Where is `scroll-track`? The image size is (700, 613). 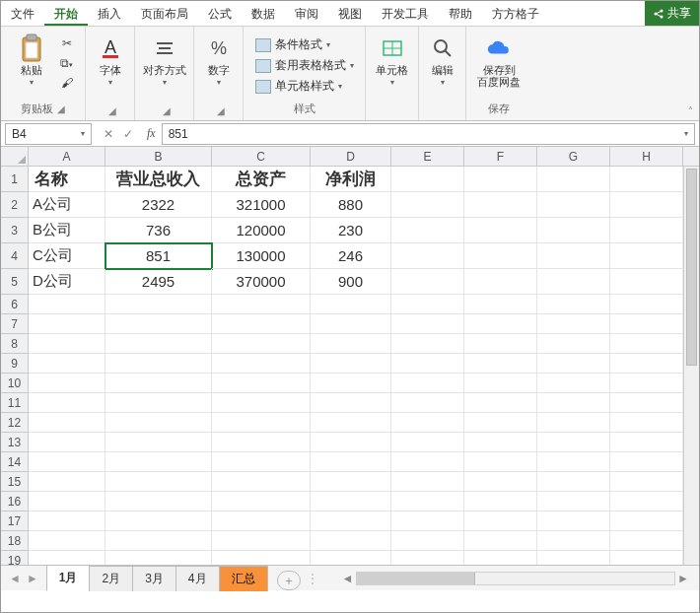
scroll-track is located at coordinates (516, 579).